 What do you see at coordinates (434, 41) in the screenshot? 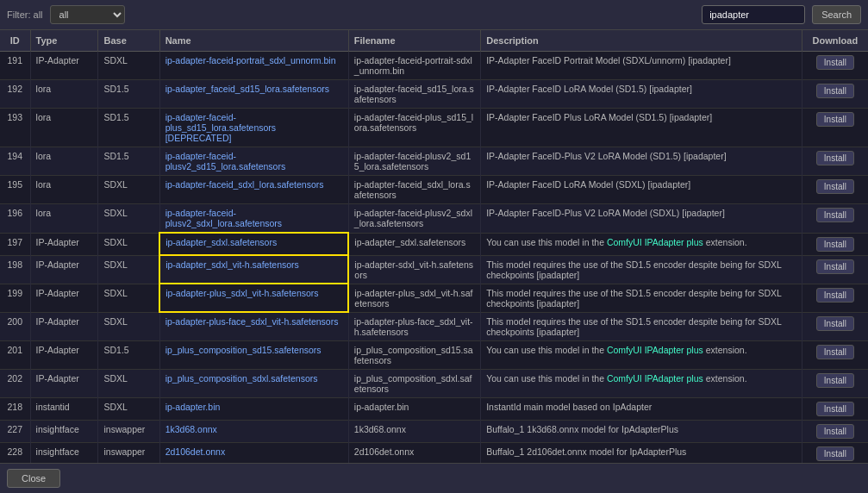
I see `table-header-row: ID Type Base Name Filename Description D…` at bounding box center [434, 41].